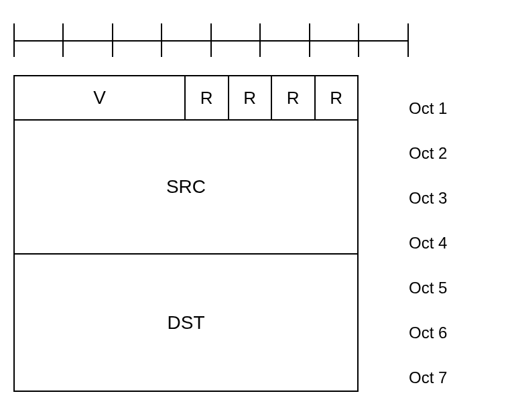 The height and width of the screenshot is (420, 510). I want to click on octet-label: Oct 4, so click(428, 242).